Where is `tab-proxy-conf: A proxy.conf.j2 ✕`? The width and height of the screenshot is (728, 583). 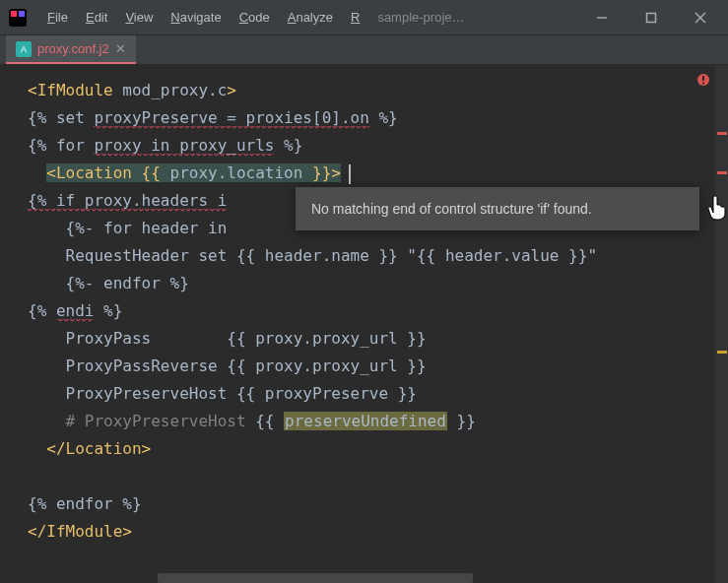 tab-proxy-conf: A proxy.conf.j2 ✕ is located at coordinates (71, 49).